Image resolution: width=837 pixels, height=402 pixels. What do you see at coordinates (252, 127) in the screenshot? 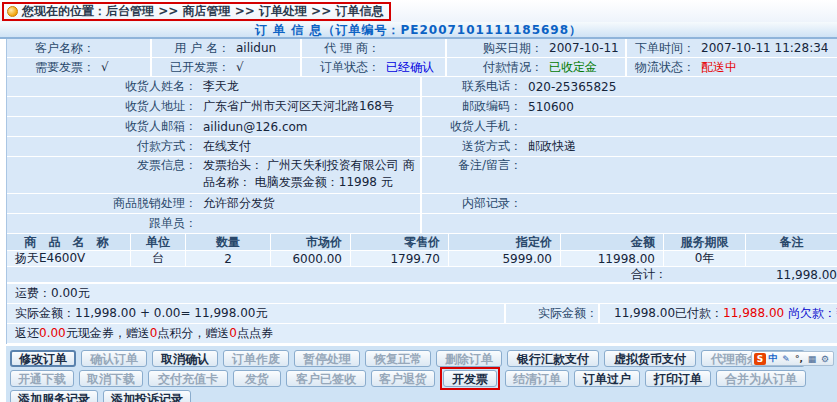
I see `field-value: ailidun@126.com` at bounding box center [252, 127].